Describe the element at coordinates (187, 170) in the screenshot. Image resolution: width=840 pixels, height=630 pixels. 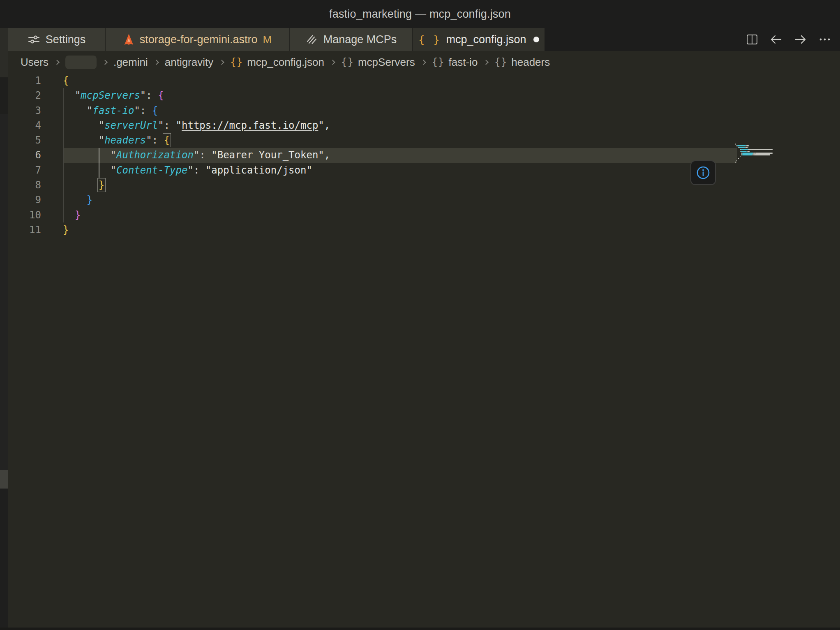
I see `code-text: "Content-Type": "application/json"` at that location.